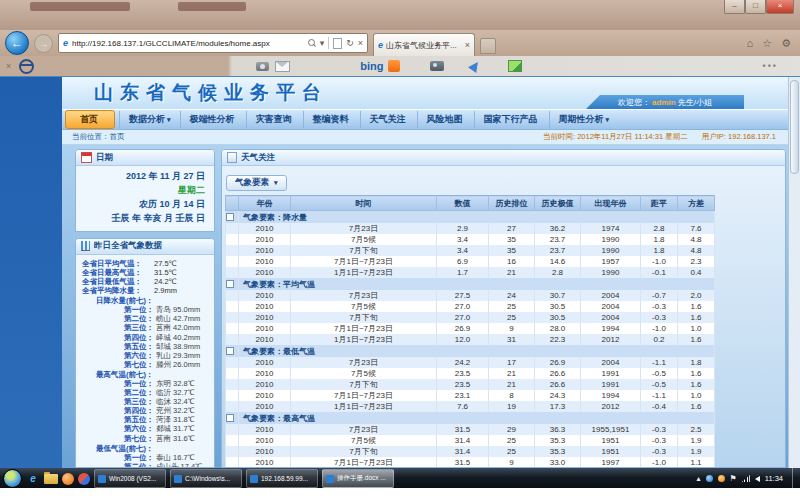  I want to click on taskbar-window-button: Win2008 (VS2..., so click(130, 478).